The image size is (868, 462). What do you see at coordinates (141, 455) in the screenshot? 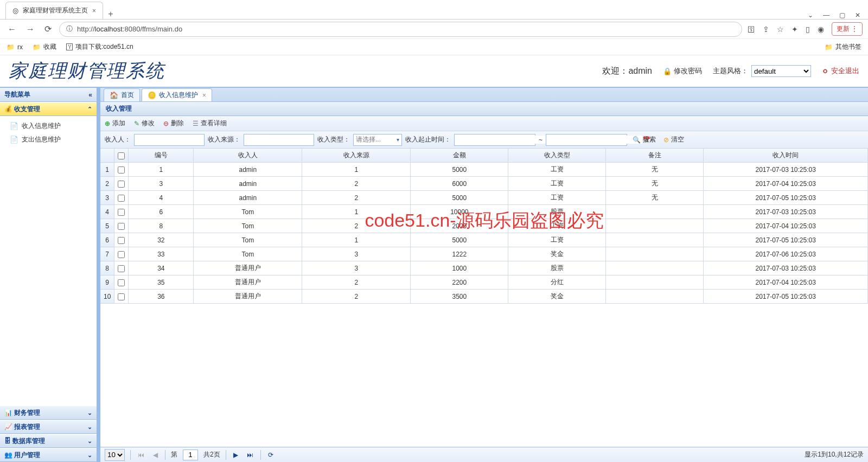
I see `first-page-button: ⏮` at bounding box center [141, 455].